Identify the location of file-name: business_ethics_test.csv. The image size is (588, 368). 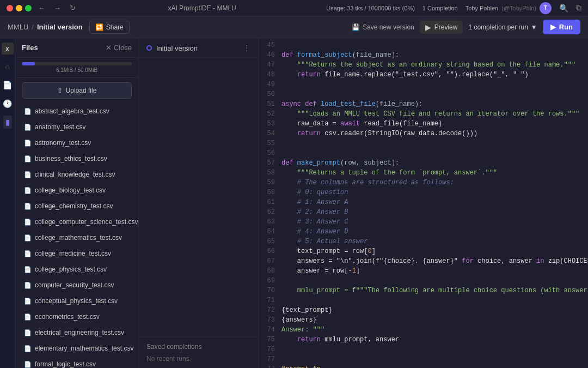
(71, 159).